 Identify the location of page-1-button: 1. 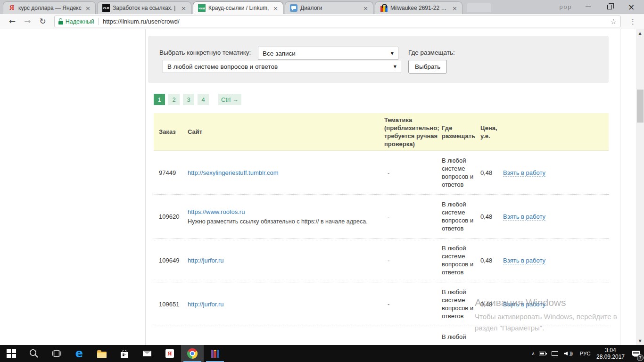
(159, 99).